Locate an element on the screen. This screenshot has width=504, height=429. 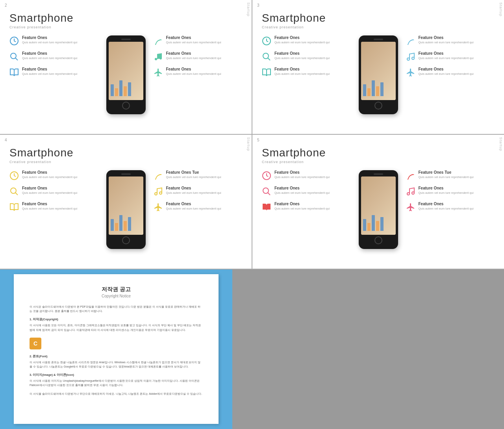
slide-number-1: 2 is located at coordinates (6, 6).